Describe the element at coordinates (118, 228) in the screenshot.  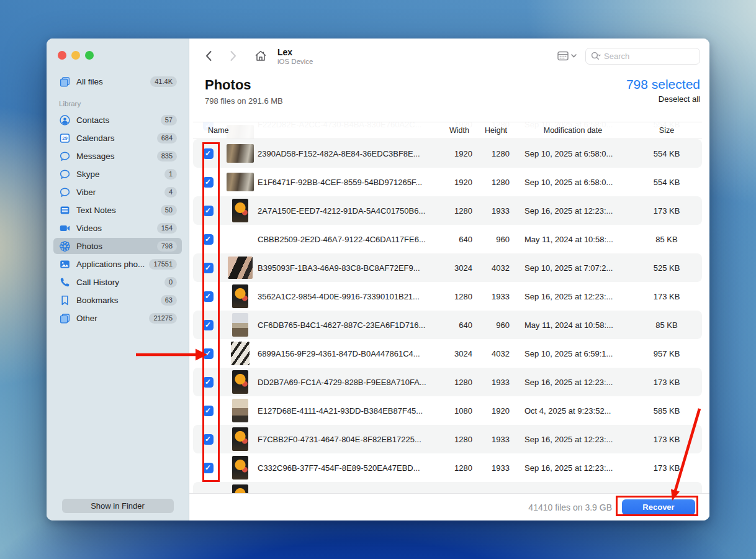
I see `sidebar-item-videos: Videos 154` at that location.